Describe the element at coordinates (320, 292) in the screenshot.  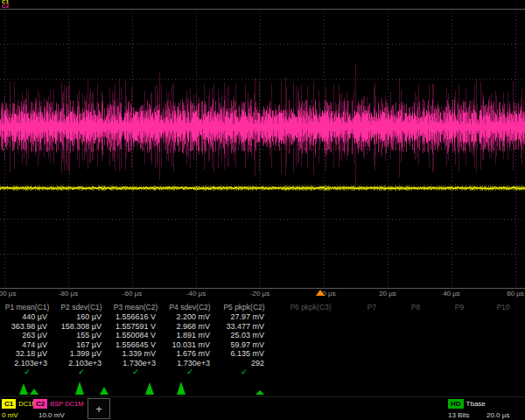
I see `trigger-time-marker-icon` at that location.